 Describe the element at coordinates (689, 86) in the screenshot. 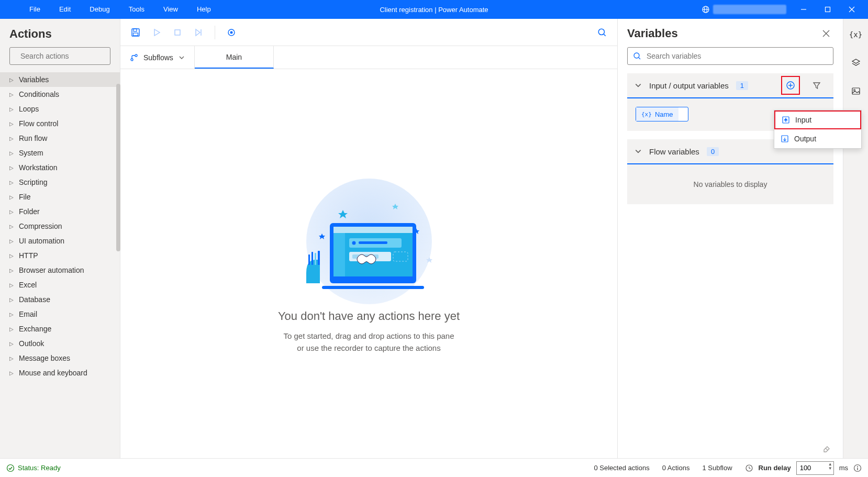

I see `io-variables-label: Input / output variables` at that location.